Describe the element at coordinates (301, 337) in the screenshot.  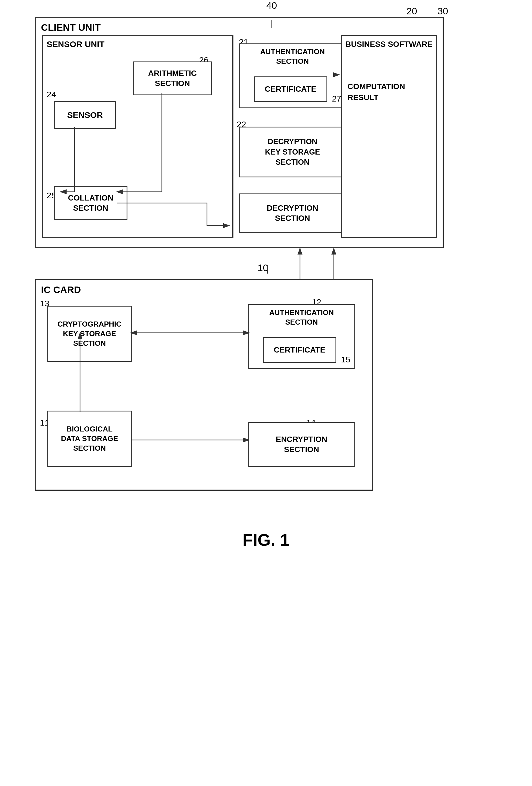
I see `auth-section-lower-box: AUTHENTICATION SECTION 15 CERTIFICATE` at that location.